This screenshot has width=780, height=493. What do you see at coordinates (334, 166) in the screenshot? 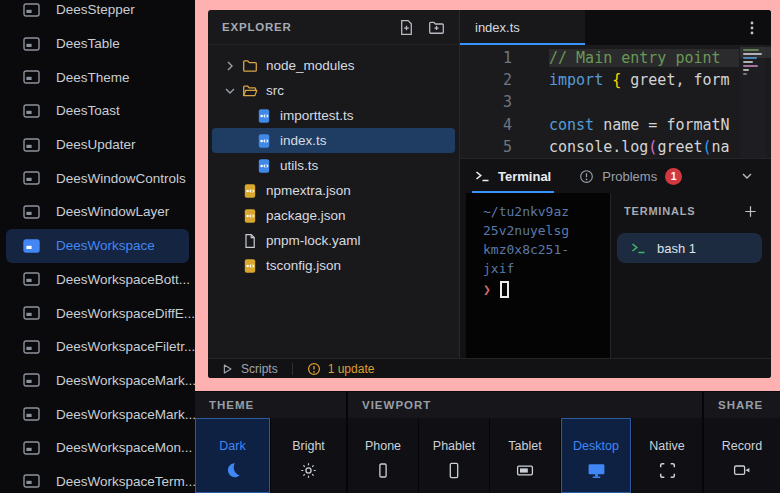
I see `tree-item-utils-ts: utils.ts` at bounding box center [334, 166].